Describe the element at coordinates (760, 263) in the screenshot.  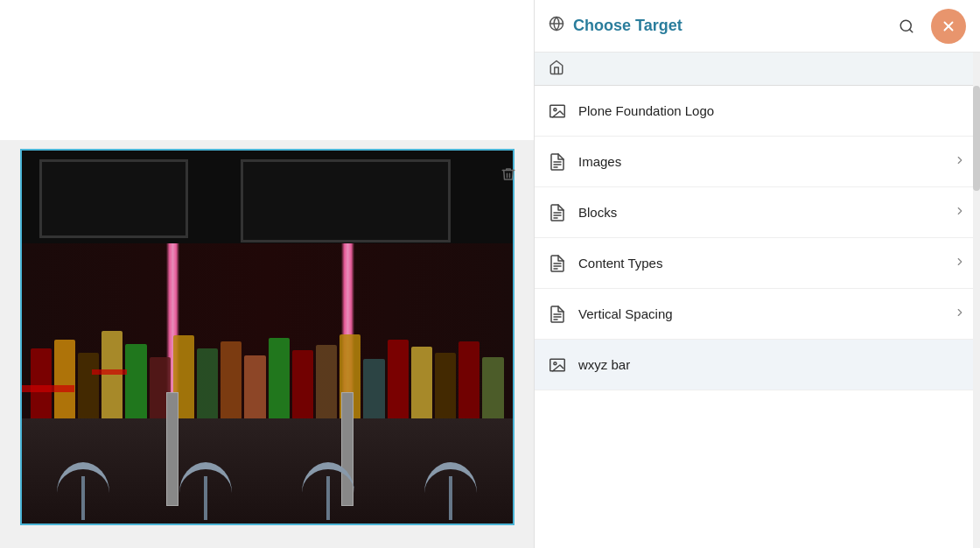
I see `menu-item-label: Content Types` at that location.